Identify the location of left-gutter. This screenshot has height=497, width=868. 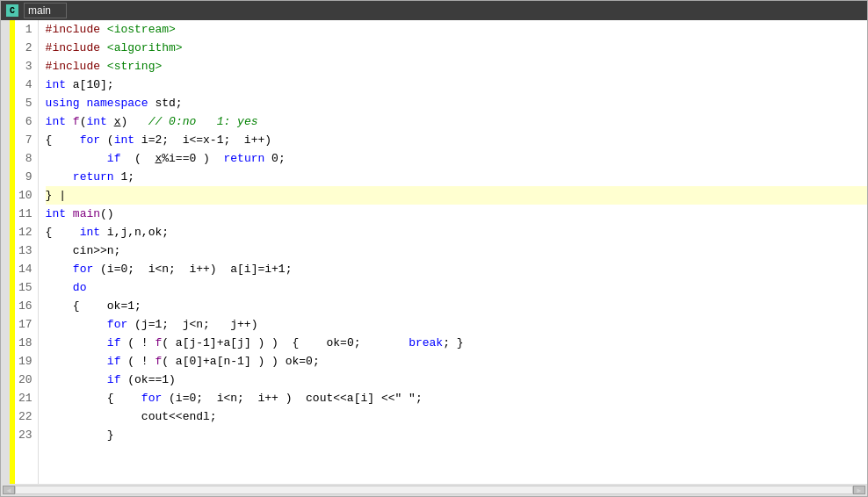
(5, 252).